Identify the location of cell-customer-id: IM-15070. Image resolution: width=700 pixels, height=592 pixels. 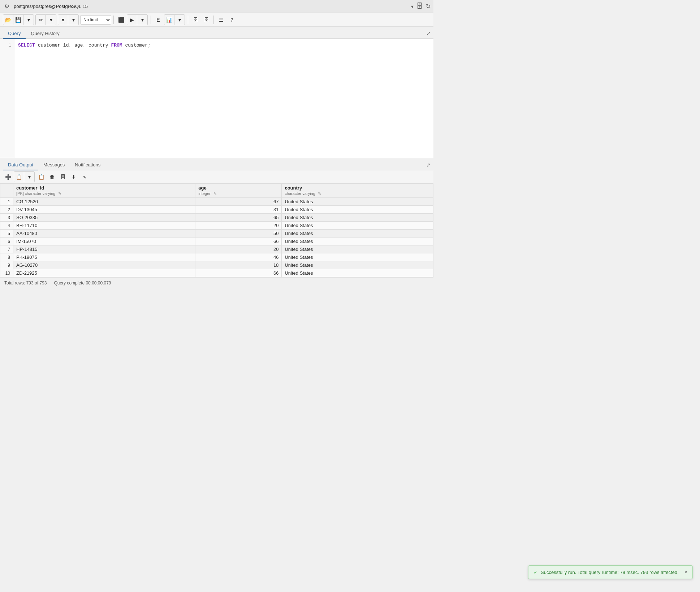
(104, 241).